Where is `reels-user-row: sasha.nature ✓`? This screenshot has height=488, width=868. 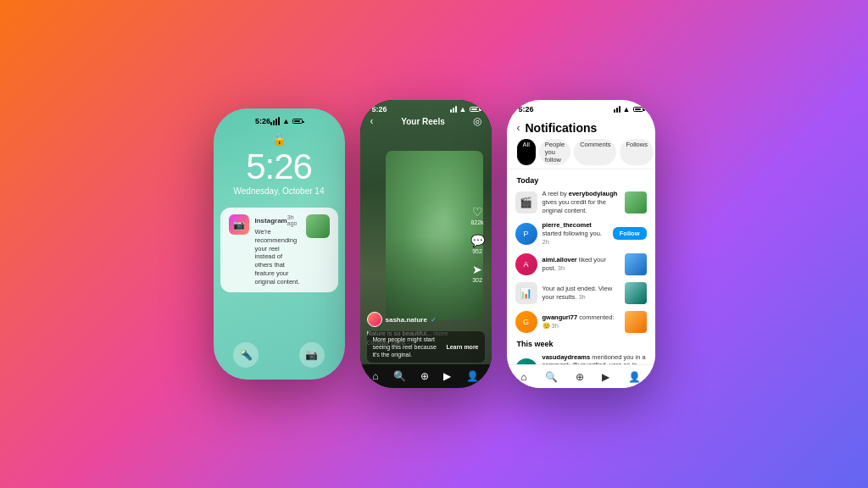 reels-user-row: sasha.nature ✓ is located at coordinates (417, 319).